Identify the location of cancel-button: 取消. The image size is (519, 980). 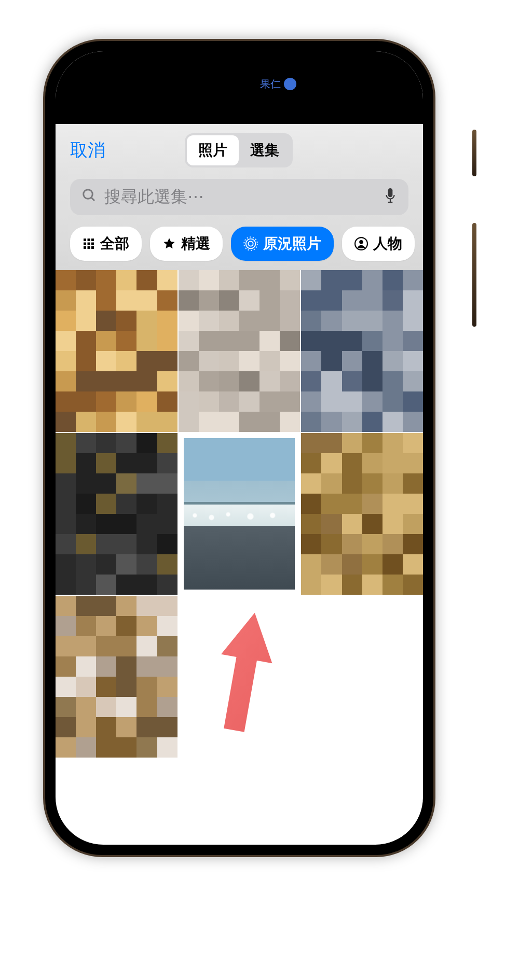
(88, 150).